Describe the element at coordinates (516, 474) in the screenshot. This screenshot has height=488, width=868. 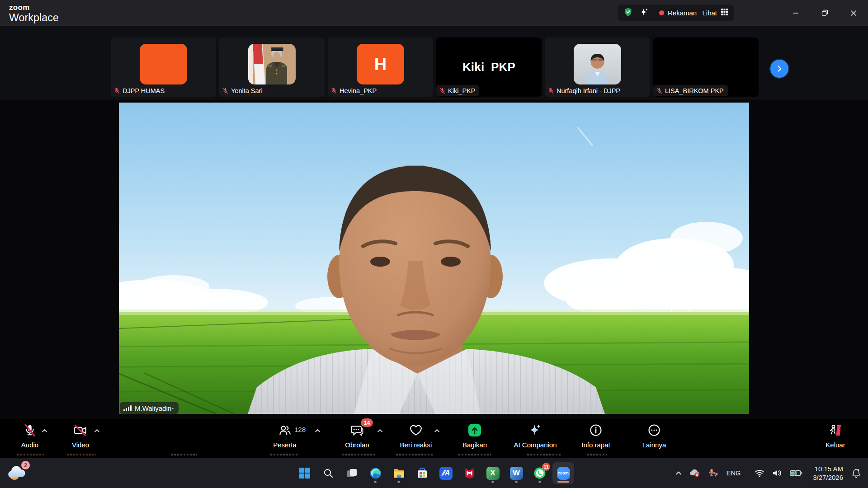
I see `word-icon: W` at that location.